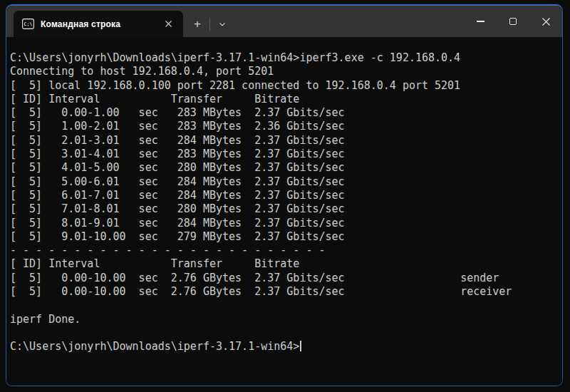 The height and width of the screenshot is (392, 570). I want to click on cmd-icon: C:\, so click(28, 24).